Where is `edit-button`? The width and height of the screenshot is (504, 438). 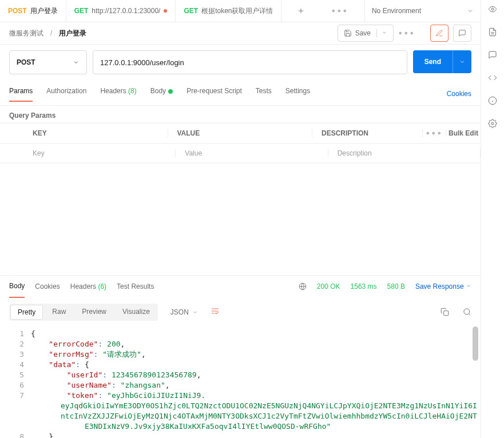
edit-button is located at coordinates (439, 33).